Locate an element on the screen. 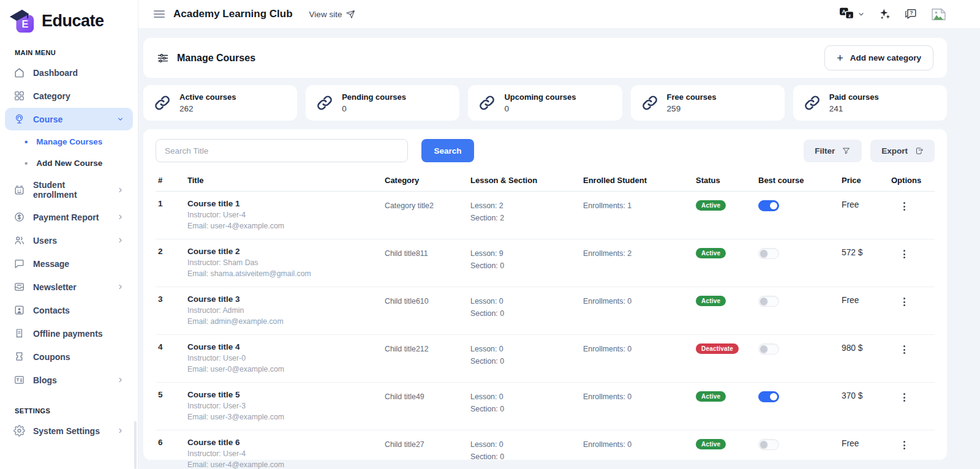  sidebar-item-student-enrollment: Student enrollment is located at coordinates (69, 190).